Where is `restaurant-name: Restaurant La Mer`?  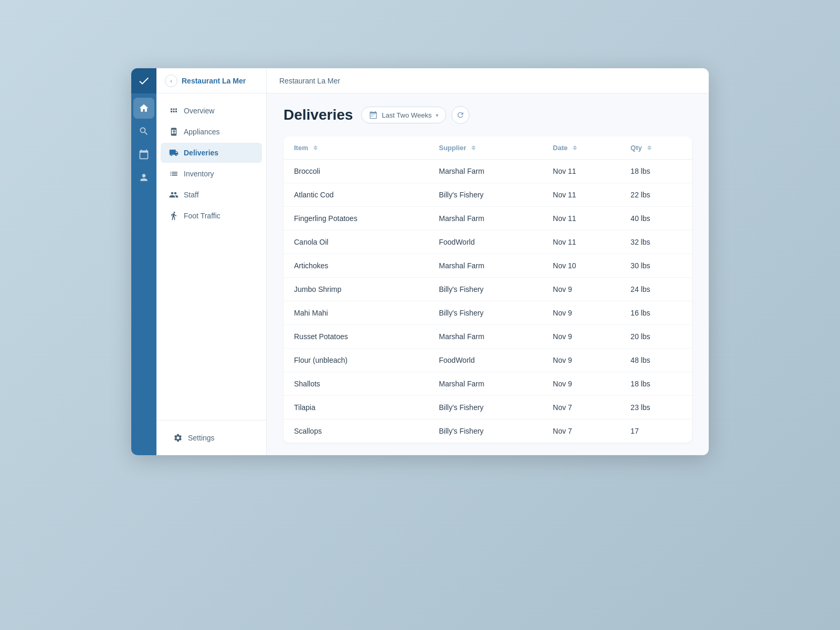
restaurant-name: Restaurant La Mer is located at coordinates (214, 81).